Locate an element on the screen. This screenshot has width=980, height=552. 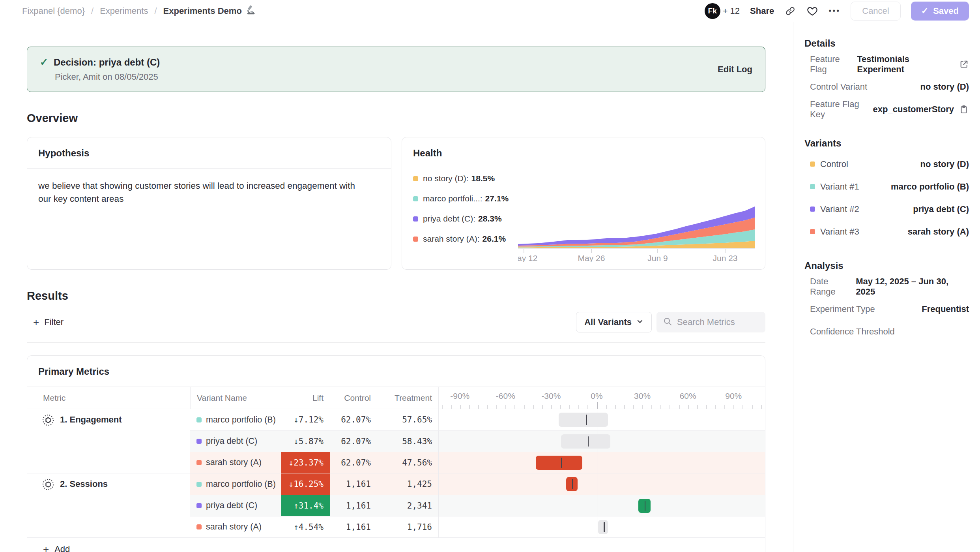
edit-log-button: Edit Log is located at coordinates (735, 69).